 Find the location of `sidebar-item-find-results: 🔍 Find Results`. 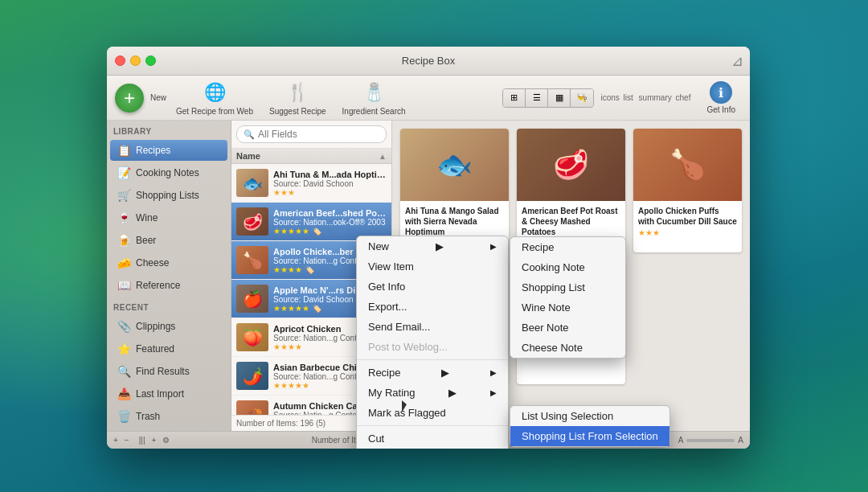

sidebar-item-find-results: 🔍 Find Results is located at coordinates (169, 371).